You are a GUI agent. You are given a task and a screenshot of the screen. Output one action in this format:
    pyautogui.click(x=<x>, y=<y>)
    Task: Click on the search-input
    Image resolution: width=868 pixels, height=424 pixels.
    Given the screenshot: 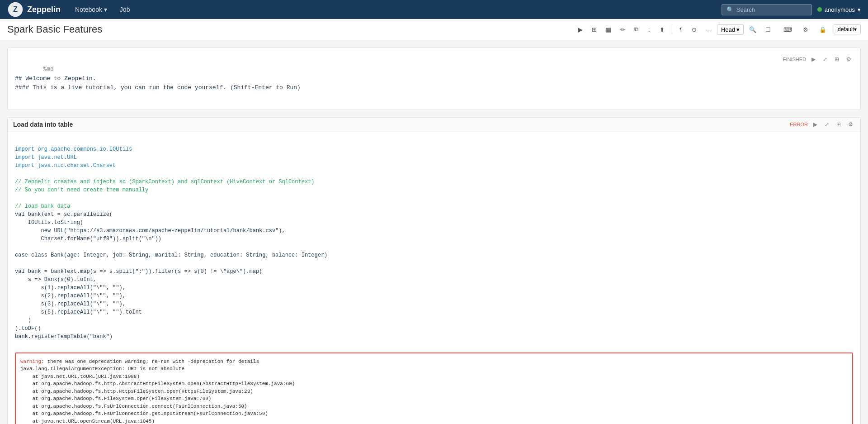 What is the action you would take?
    pyautogui.click(x=773, y=10)
    